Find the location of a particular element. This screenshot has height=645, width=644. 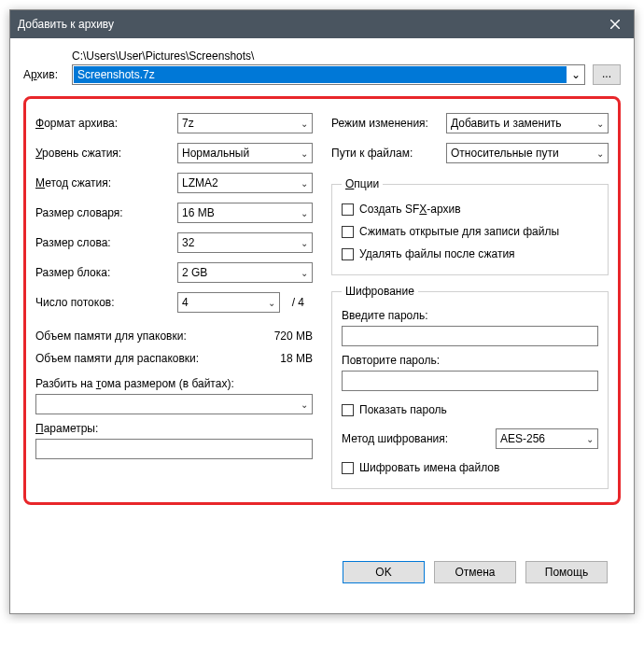

browse-button: ... is located at coordinates (607, 75).